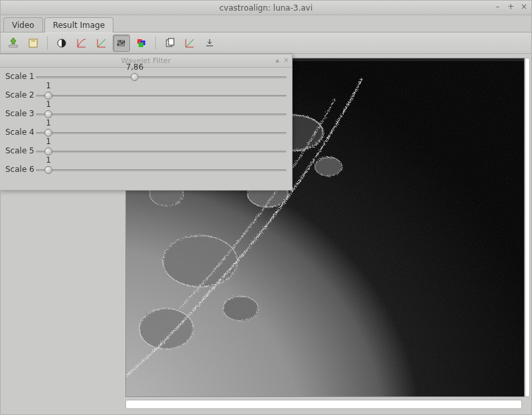 The height and width of the screenshot is (415, 532). Describe the element at coordinates (21, 151) in the screenshot. I see `scale-label: Scale 5` at that location.